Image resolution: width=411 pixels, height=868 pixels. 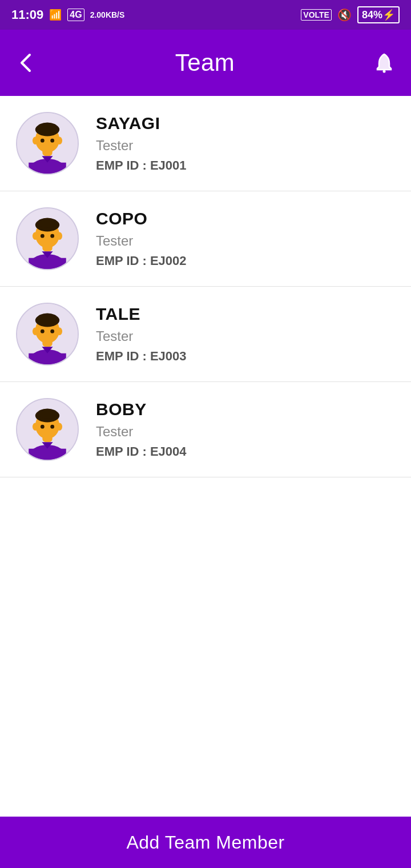 I want to click on member-name: TALE, so click(x=142, y=314).